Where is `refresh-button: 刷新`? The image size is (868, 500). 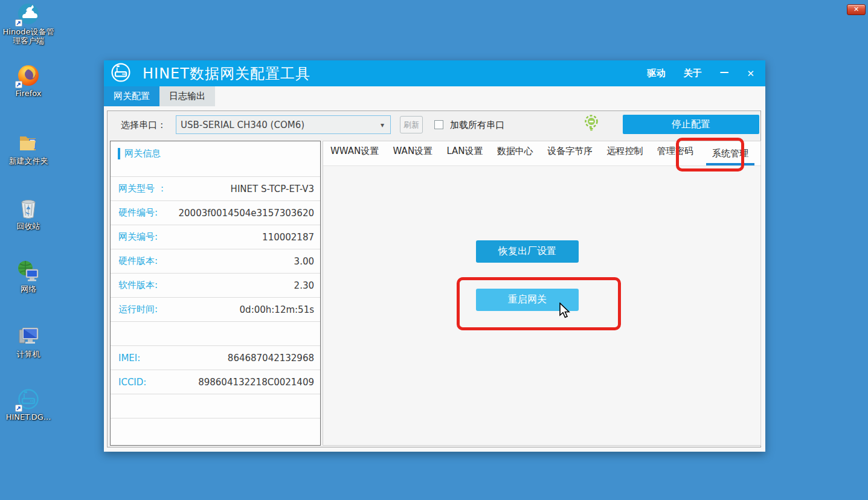
refresh-button: 刷新 is located at coordinates (411, 124).